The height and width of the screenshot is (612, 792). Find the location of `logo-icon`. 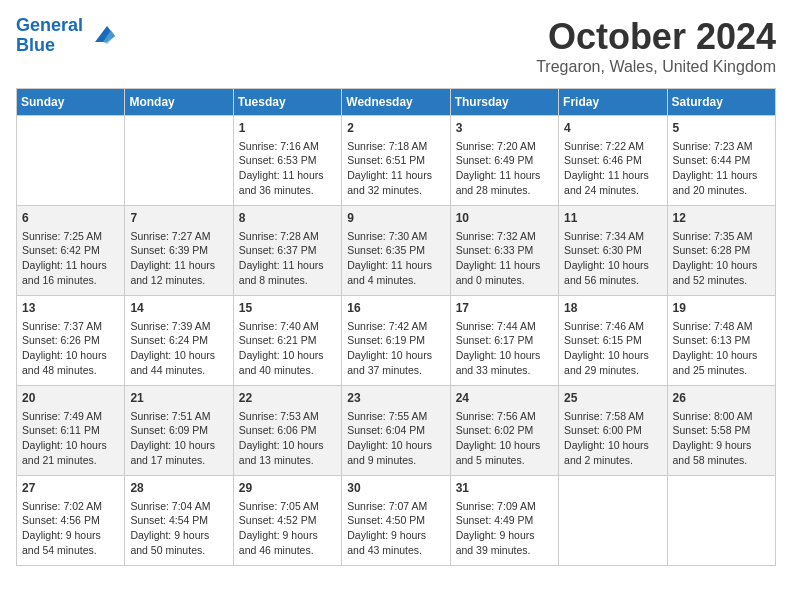

logo-icon is located at coordinates (101, 36).